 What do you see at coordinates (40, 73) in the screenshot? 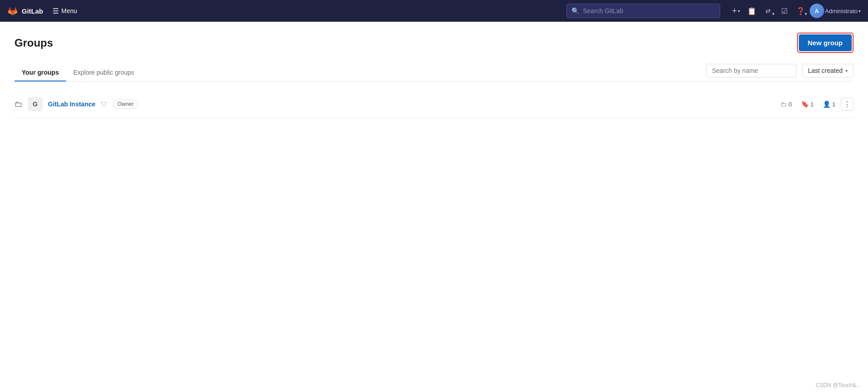
I see `tab-your-groups: Your groups` at bounding box center [40, 73].